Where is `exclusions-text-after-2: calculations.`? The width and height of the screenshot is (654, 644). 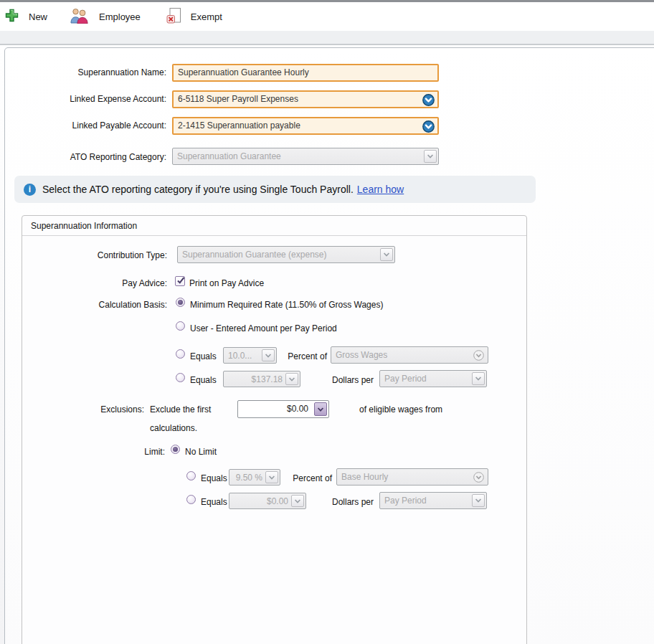 exclusions-text-after-2: calculations. is located at coordinates (174, 428).